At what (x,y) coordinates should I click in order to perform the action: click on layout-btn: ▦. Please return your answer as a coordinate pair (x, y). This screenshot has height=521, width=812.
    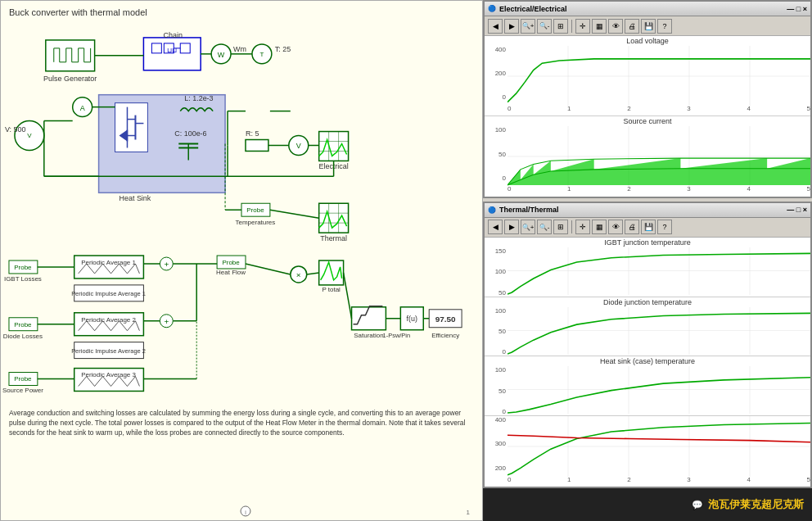
    Looking at the image, I should click on (599, 26).